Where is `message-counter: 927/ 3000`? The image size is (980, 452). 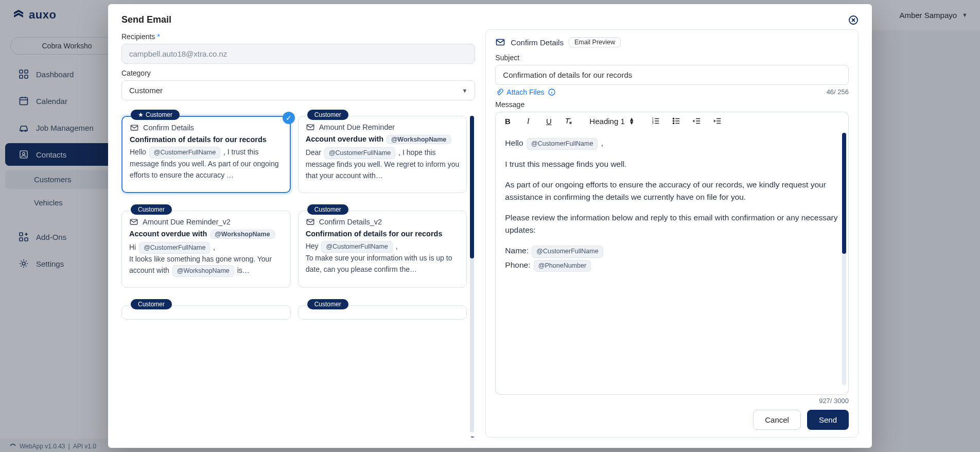 message-counter: 927/ 3000 is located at coordinates (672, 401).